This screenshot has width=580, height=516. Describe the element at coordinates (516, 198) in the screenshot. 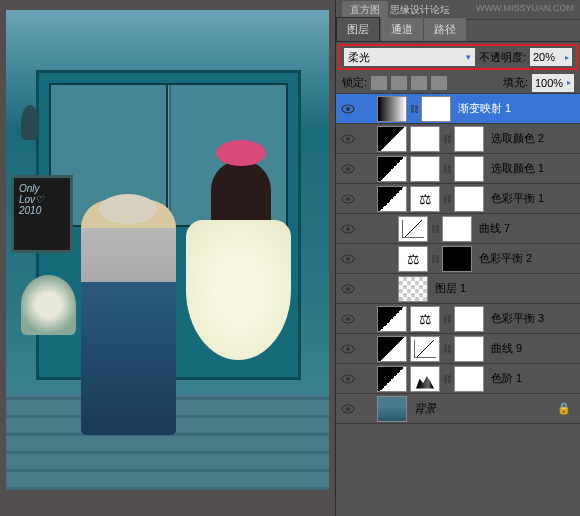

I see `layer-name: 色彩平衡 1` at that location.